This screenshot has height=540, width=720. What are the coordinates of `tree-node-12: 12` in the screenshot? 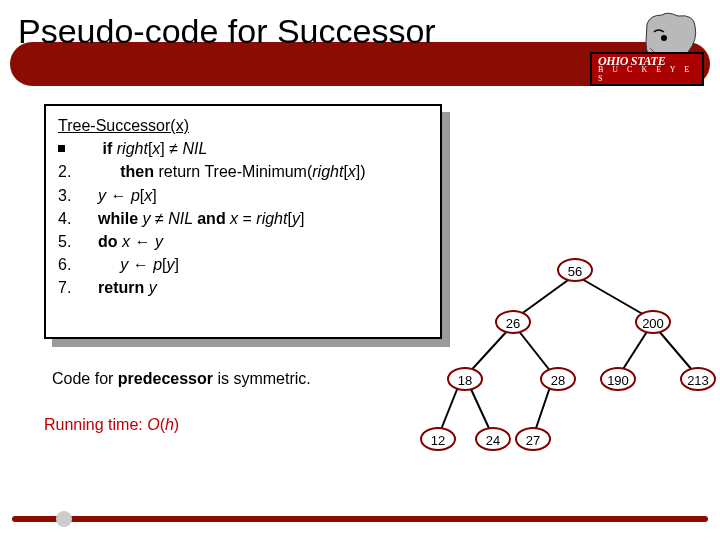 It's located at (438, 439).